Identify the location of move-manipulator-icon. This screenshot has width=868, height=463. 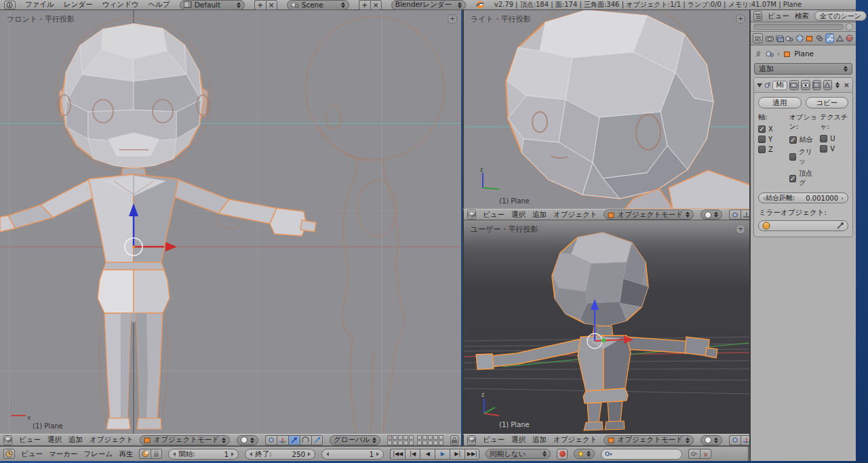
(294, 441).